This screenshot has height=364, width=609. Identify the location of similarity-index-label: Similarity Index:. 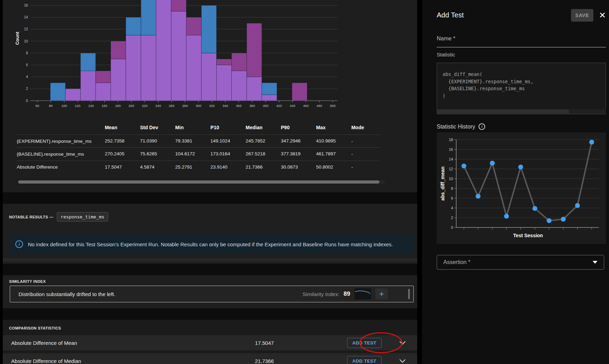
(321, 294).